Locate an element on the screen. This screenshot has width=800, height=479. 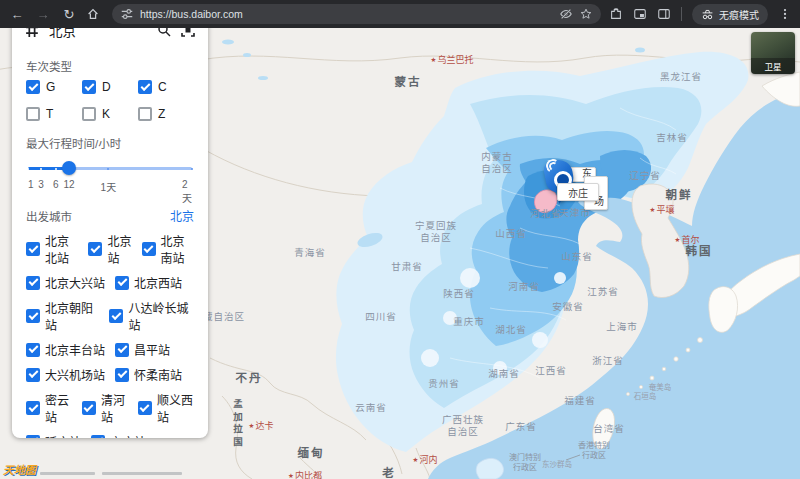
station-大兴机场站: 大兴机场站 is located at coordinates (66, 374).